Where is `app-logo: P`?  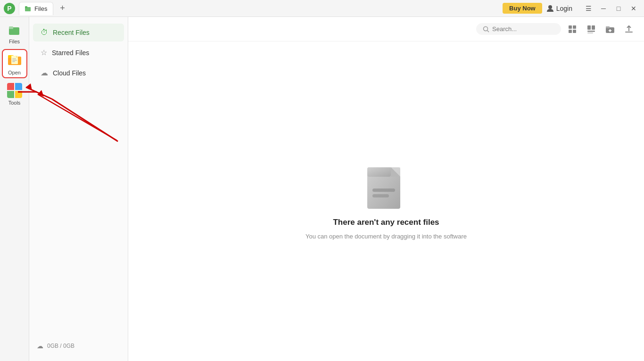
app-logo: P is located at coordinates (9, 8).